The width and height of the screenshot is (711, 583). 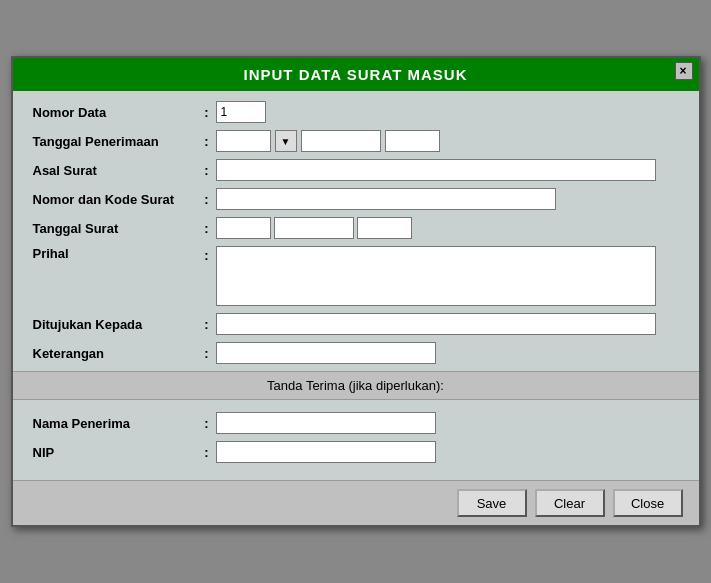 What do you see at coordinates (356, 170) in the screenshot?
I see `asal-surat-row: Asal Surat :` at bounding box center [356, 170].